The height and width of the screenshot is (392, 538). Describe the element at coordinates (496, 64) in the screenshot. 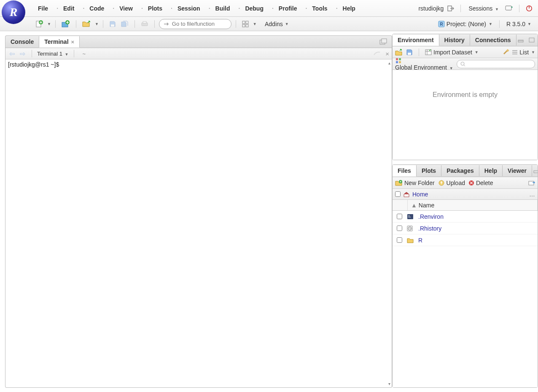

I see `env-search` at that location.